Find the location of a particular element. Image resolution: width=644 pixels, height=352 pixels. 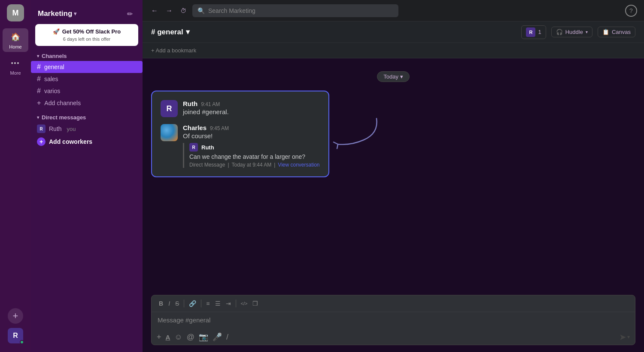

thread-preview: R Ruth Can we change the avatar for a la… is located at coordinates (252, 155).